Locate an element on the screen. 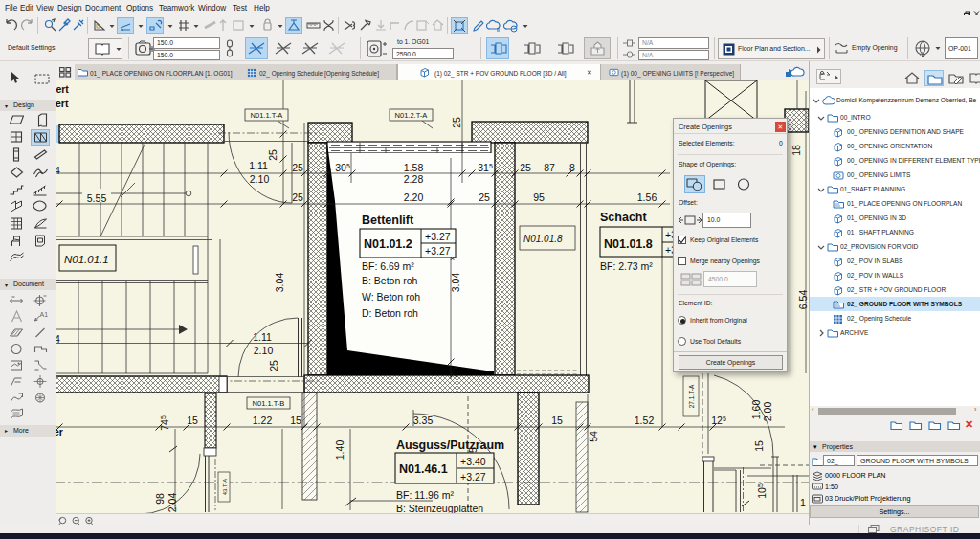 The height and width of the screenshot is (539, 980). svg-text: 87 is located at coordinates (549, 168).